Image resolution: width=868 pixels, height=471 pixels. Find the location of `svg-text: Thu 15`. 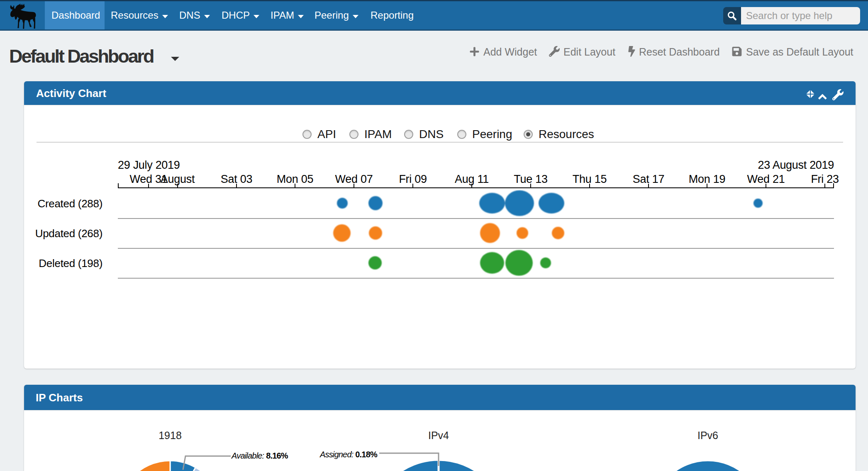

svg-text: Thu 15 is located at coordinates (590, 179).